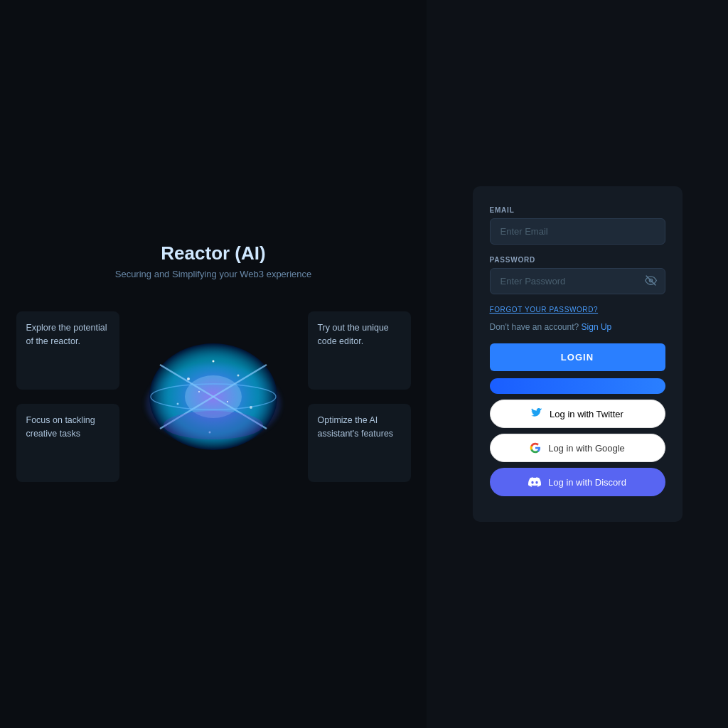  What do you see at coordinates (535, 482) in the screenshot?
I see `discord-icon` at bounding box center [535, 482].